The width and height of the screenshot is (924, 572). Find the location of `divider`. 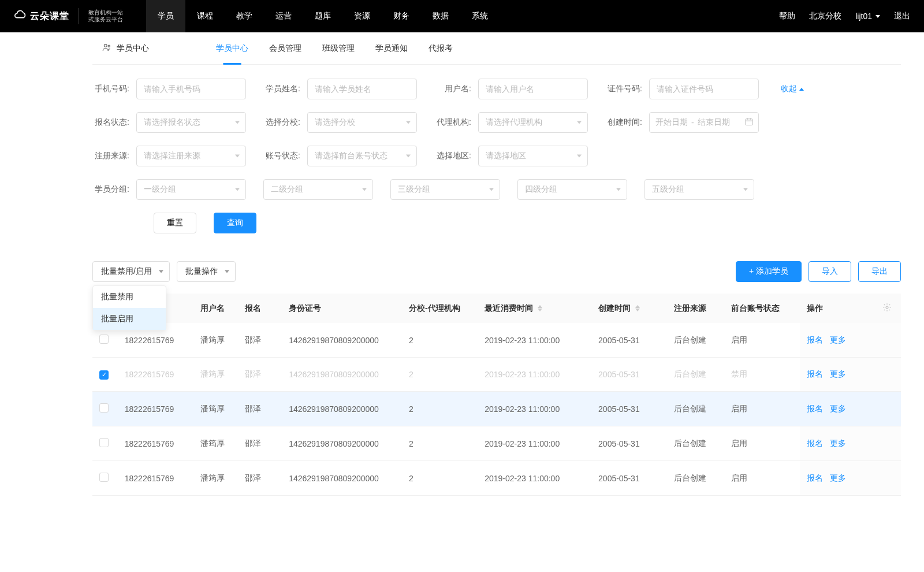

divider is located at coordinates (79, 16).